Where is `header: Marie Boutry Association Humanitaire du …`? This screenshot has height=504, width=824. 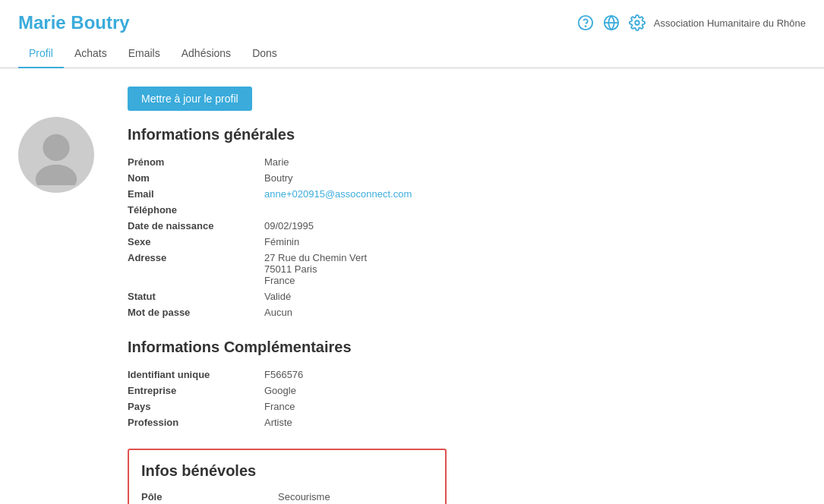 header: Marie Boutry Association Humanitaire du … is located at coordinates (412, 20).